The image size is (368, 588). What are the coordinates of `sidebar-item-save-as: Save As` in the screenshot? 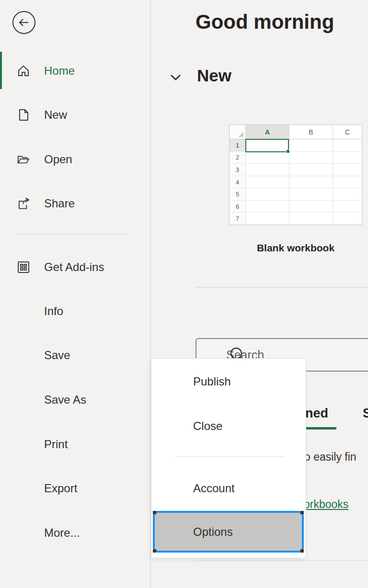 It's located at (72, 400).